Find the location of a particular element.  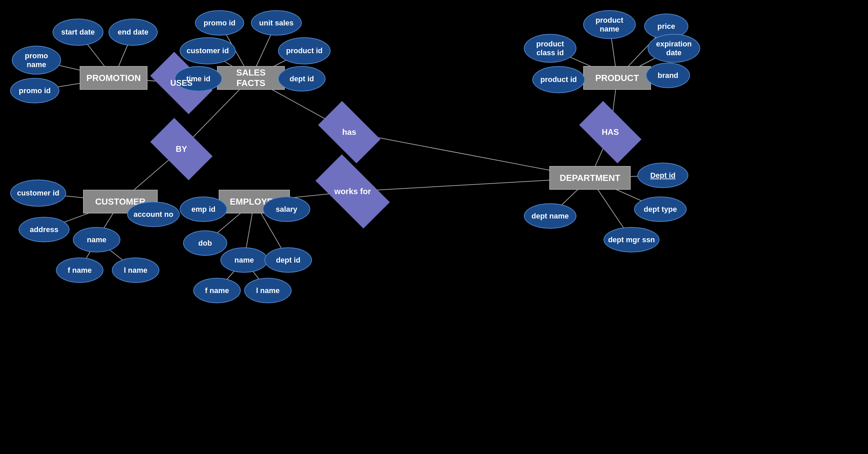

attribute-name_e: name is located at coordinates (244, 260).